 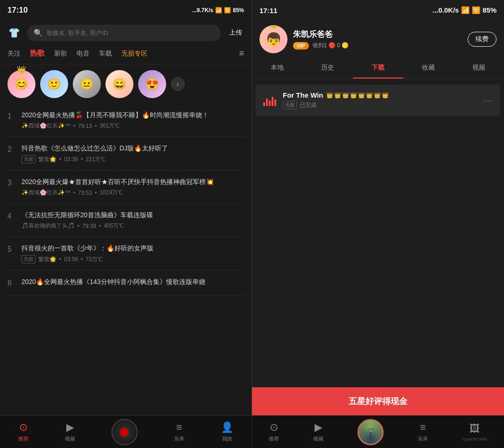 I want to click on search-input-wrap: 🔍, so click(x=124, y=33).